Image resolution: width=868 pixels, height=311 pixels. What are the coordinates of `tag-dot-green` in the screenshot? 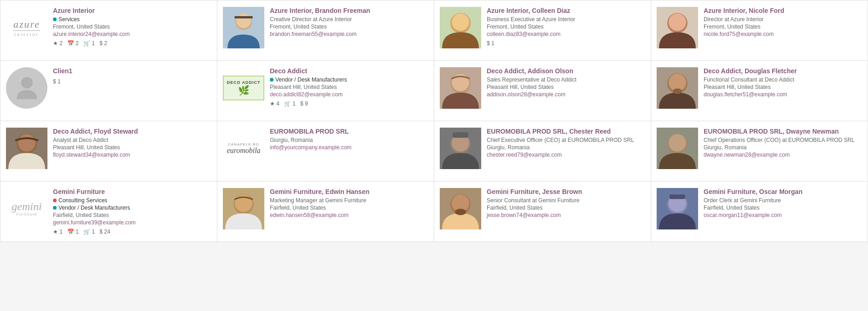 It's located at (55, 208).